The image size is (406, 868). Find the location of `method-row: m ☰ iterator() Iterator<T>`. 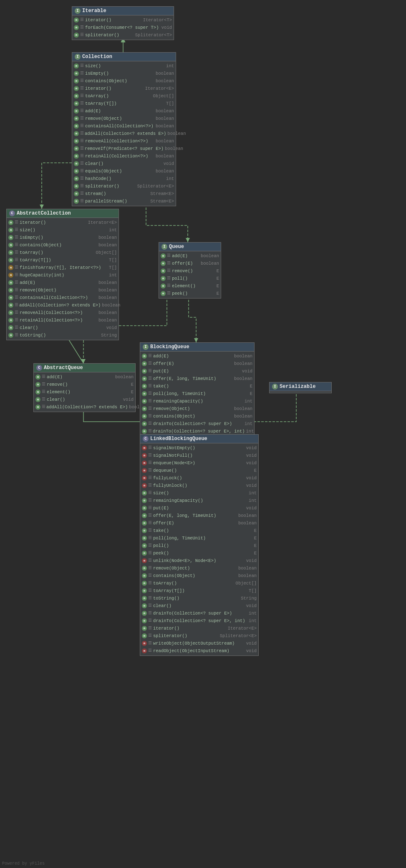

method-row: m ☰ iterator() Iterator<T> is located at coordinates (123, 20).